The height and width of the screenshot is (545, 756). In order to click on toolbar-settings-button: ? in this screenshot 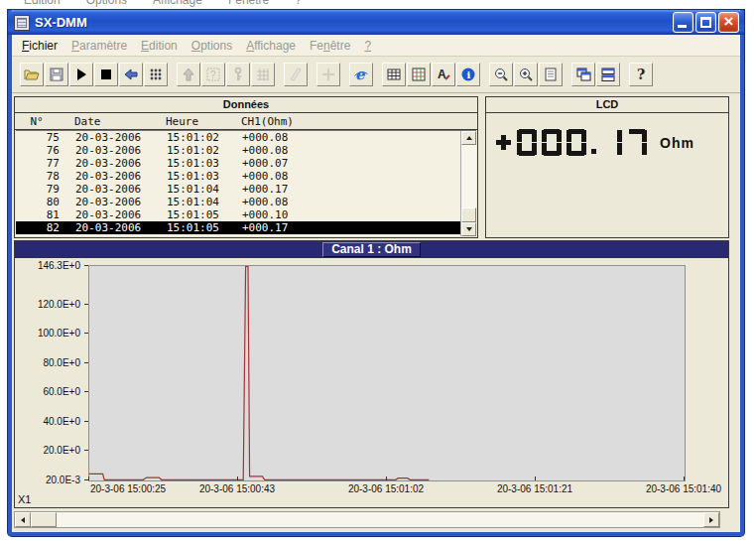, I will do `click(213, 74)`.